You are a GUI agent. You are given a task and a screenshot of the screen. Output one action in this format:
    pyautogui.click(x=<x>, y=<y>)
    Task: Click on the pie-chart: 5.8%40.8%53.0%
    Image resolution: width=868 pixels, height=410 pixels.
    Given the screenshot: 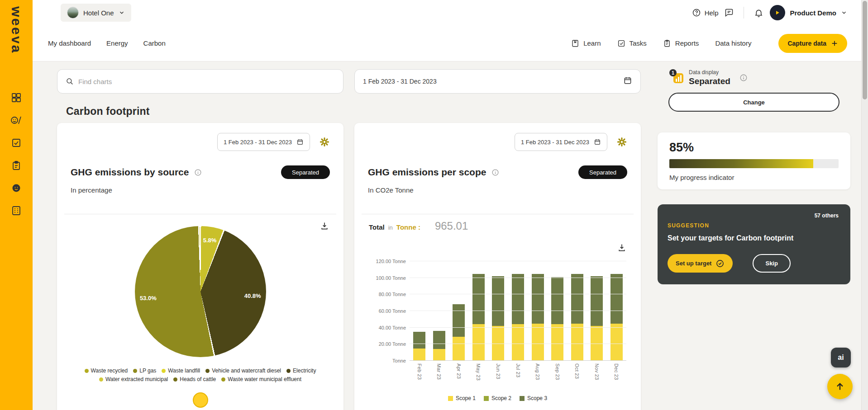 What is the action you would take?
    pyautogui.click(x=200, y=292)
    